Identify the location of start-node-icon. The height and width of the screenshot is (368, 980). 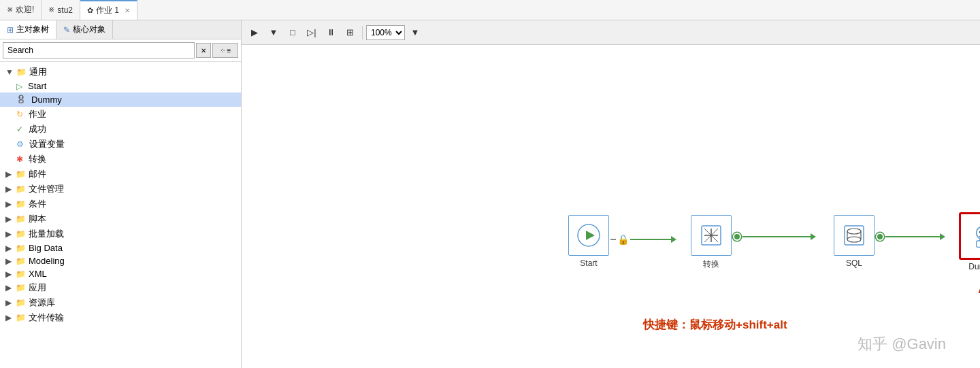
(589, 235).